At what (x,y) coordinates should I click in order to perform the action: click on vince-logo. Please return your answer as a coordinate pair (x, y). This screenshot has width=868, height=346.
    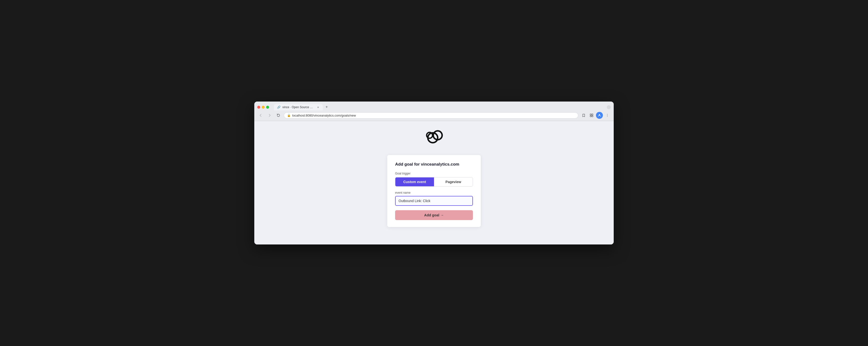
    Looking at the image, I should click on (434, 138).